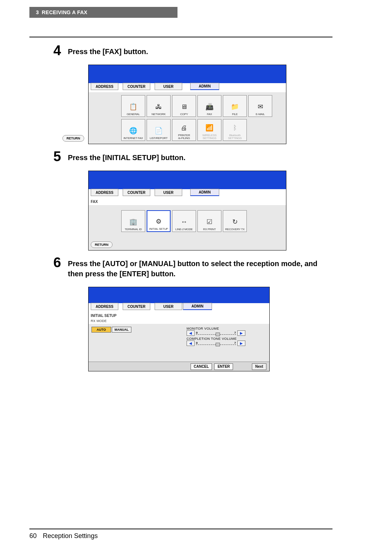 The image size is (392, 554). Describe the element at coordinates (159, 131) in the screenshot. I see `list-report-icon: 📄` at that location.